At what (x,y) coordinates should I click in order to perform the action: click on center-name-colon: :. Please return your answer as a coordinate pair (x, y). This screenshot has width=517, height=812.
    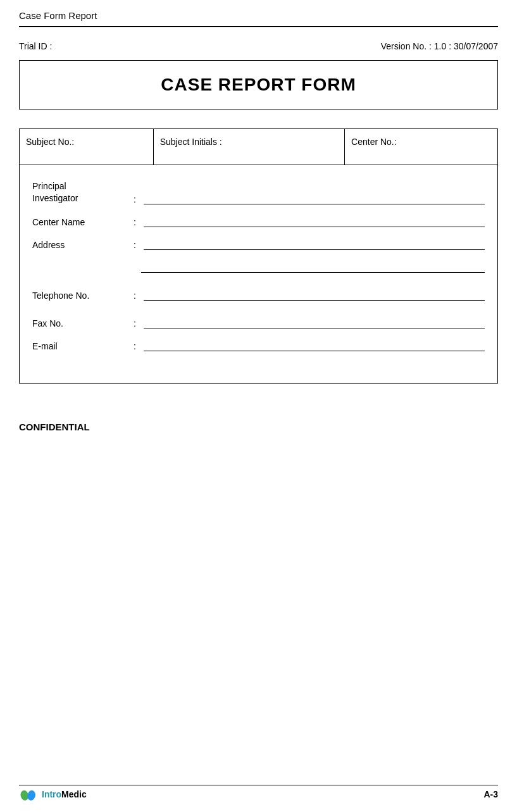
    Looking at the image, I should click on (135, 222).